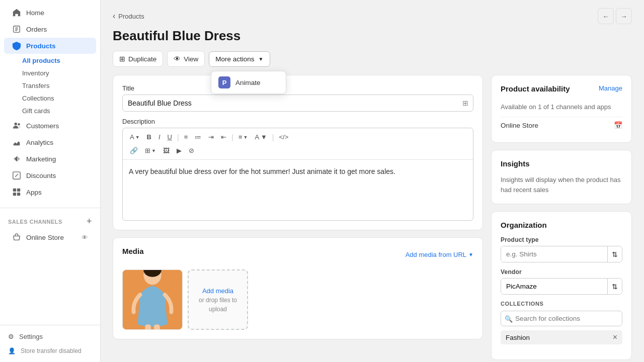  I want to click on editor-align-btn: ≡ ▼, so click(244, 137).